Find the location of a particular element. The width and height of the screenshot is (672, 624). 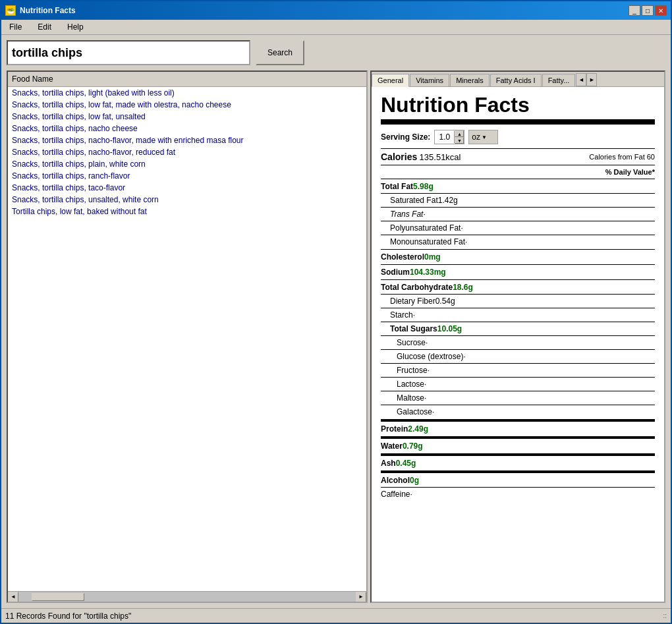

nf-row-label: Monounsaturated Fat is located at coordinates (428, 242).